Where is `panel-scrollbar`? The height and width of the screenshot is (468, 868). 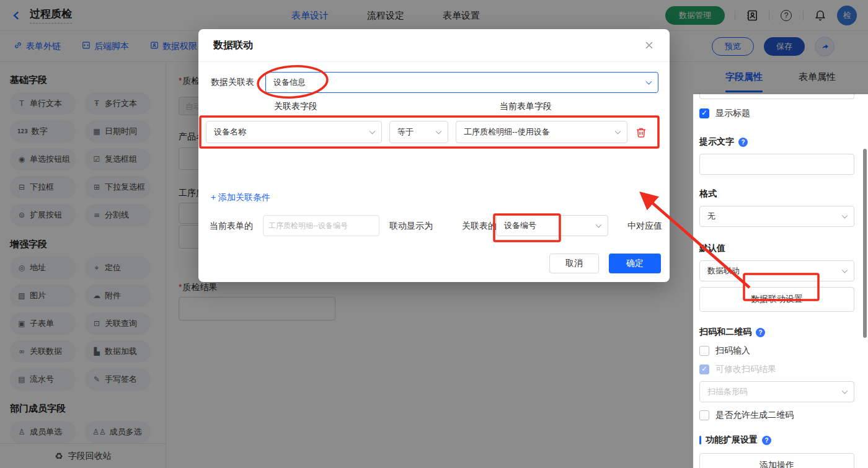
panel-scrollbar is located at coordinates (865, 243).